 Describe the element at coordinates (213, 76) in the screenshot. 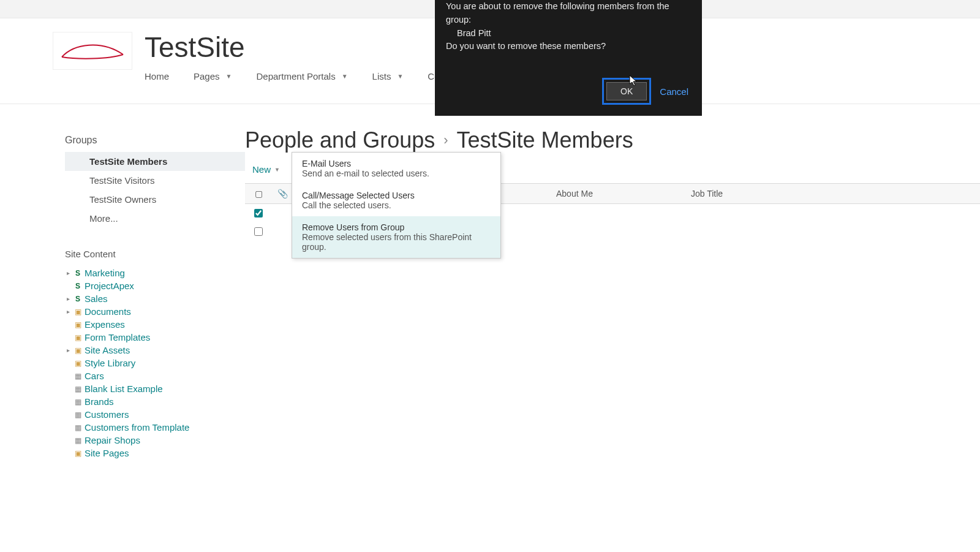

I see `nav-pages: Pages▼` at that location.